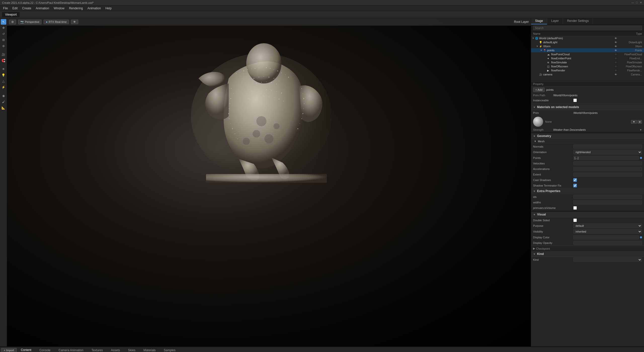 Image resolution: width=644 pixels, height=352 pixels. Describe the element at coordinates (608, 226) in the screenshot. I see `purpose-dropdown: default render proxy guide` at that location.